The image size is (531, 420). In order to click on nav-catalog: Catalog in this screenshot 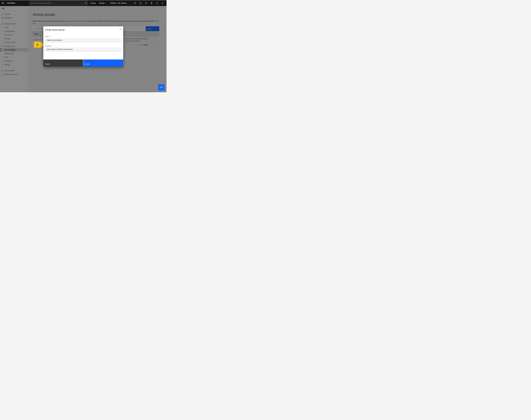, I will do `click(93, 3)`.